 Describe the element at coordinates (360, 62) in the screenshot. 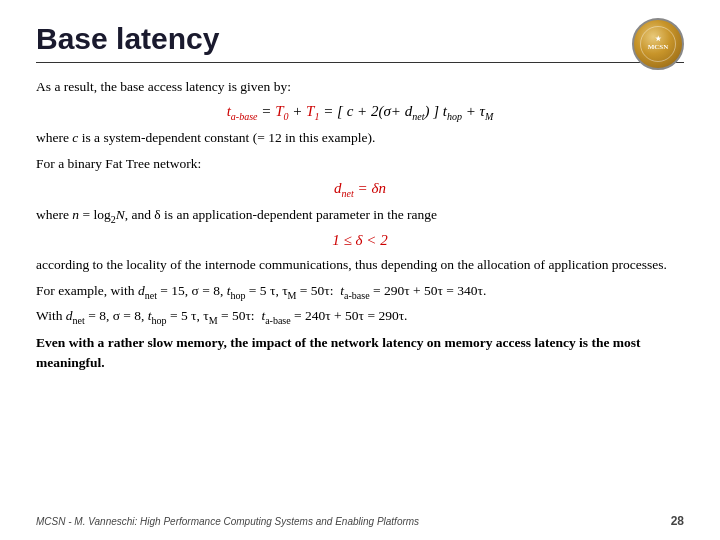

I see `title-divider` at that location.